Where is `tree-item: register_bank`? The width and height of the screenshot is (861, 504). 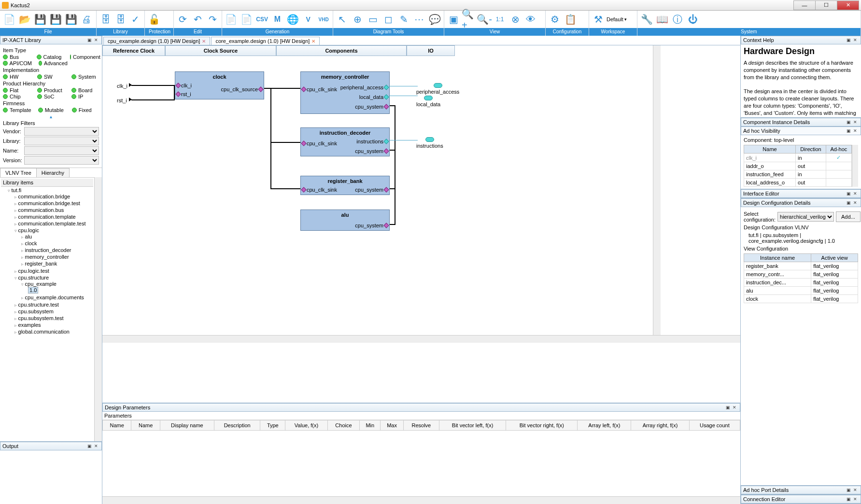
tree-item: register_bank is located at coordinates (57, 264).